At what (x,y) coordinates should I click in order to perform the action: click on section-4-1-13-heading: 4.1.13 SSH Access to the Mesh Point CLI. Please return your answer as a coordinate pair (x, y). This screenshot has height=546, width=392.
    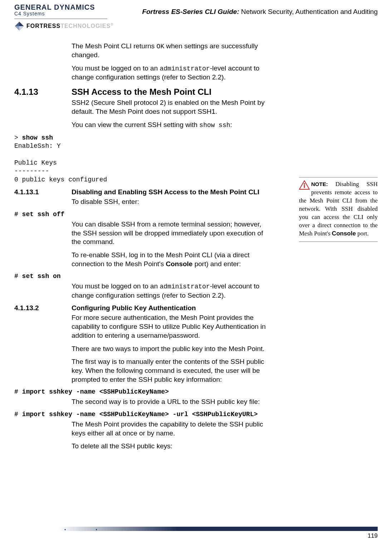
    Looking at the image, I should click on (196, 92).